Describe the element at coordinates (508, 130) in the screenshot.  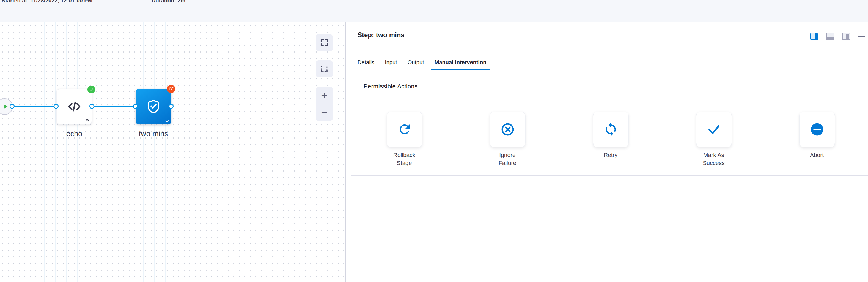
I see `ignore-failure-button` at that location.